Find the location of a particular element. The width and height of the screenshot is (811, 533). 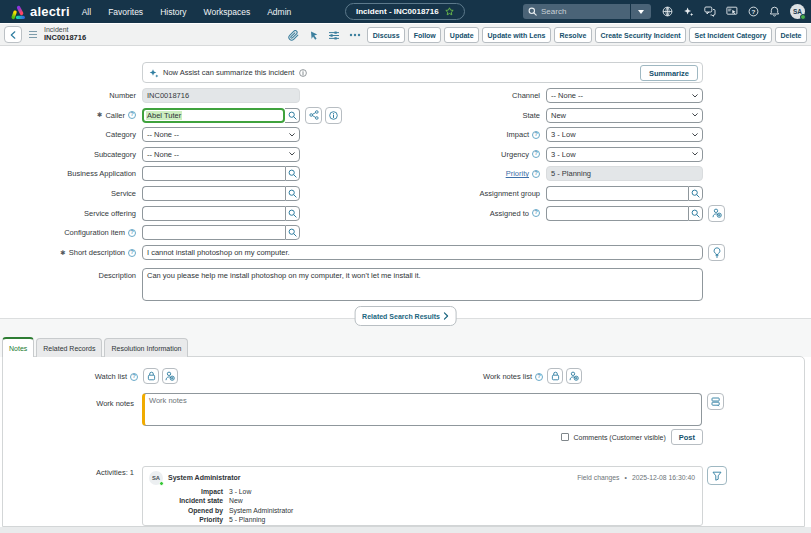

configuration-item-label: Configuration item is located at coordinates (94, 232).